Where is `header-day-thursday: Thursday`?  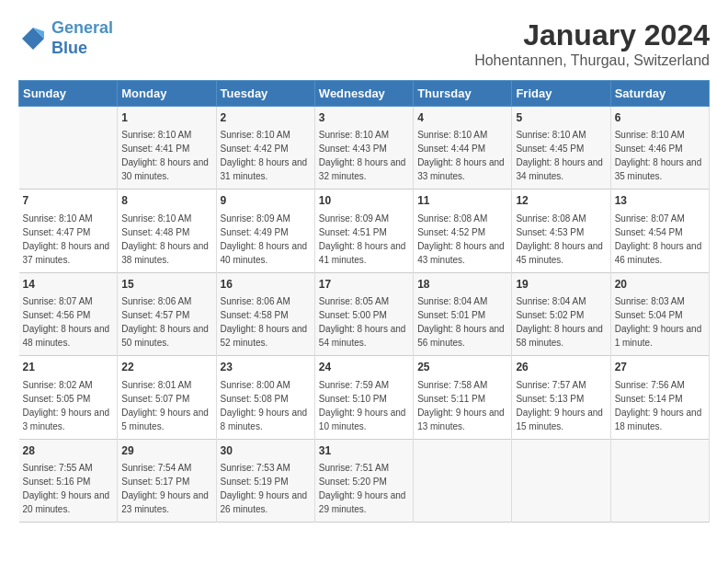 header-day-thursday: Thursday is located at coordinates (463, 94).